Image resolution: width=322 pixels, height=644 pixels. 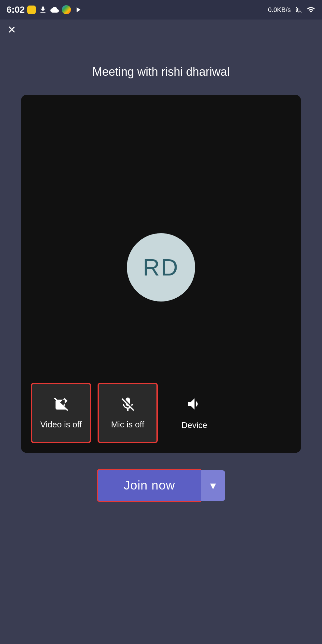 I want to click on speaker-icon, so click(x=195, y=406).